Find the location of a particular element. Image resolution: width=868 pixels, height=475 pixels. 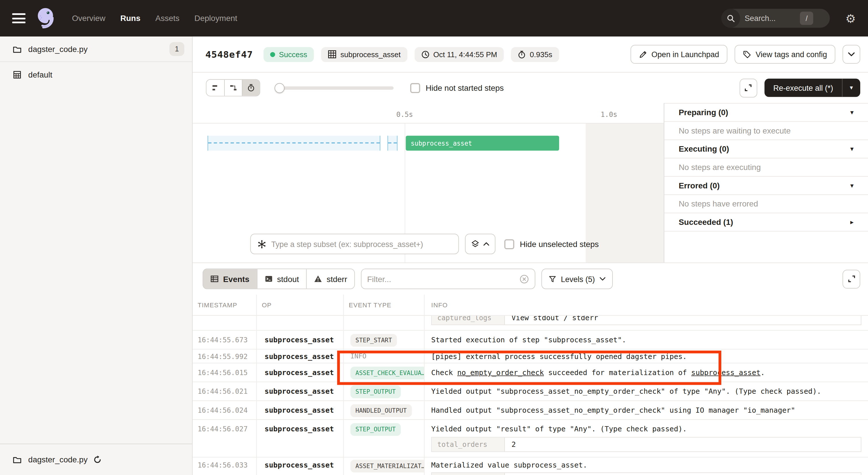

hide-not-started-label: Hide not started steps is located at coordinates (465, 88).